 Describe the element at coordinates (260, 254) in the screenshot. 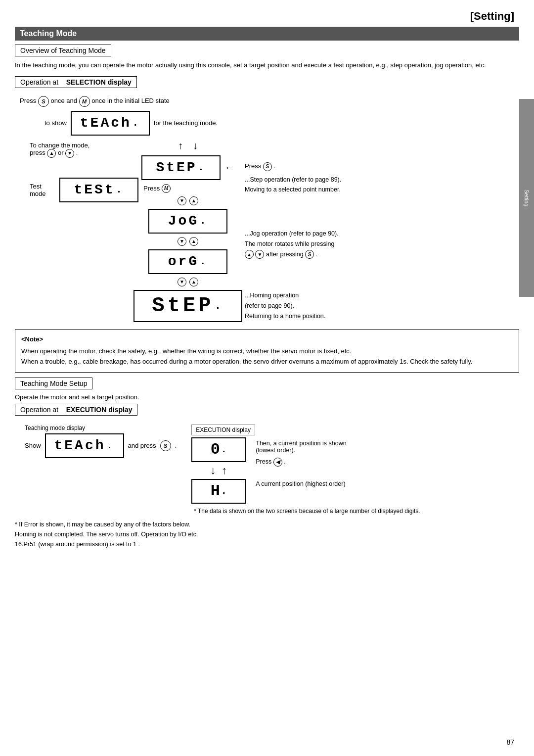

I see `jog-down-btn: ▼` at that location.